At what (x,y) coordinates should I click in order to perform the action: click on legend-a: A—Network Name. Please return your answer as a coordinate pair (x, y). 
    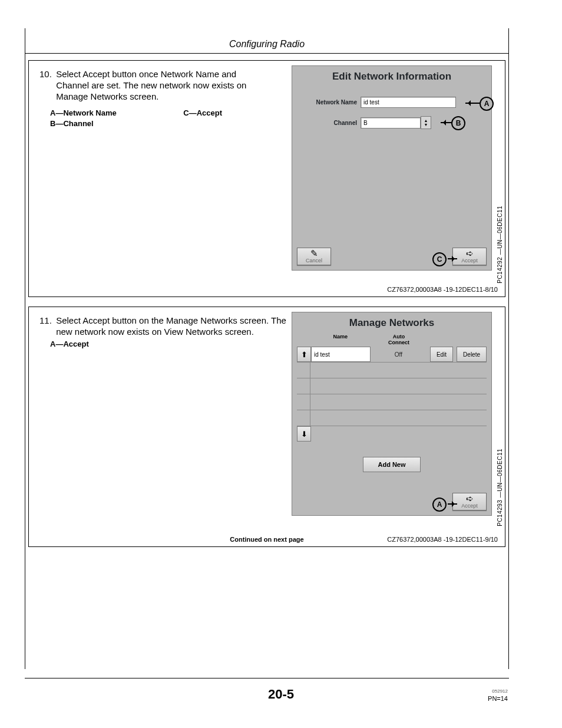
    Looking at the image, I should click on (84, 113).